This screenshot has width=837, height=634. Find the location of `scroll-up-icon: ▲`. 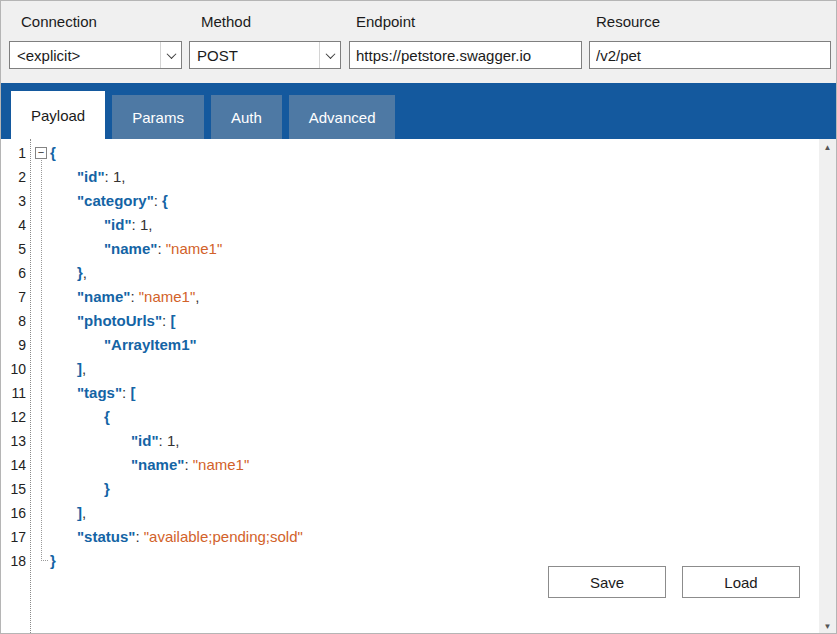

scroll-up-icon: ▲ is located at coordinates (828, 148).